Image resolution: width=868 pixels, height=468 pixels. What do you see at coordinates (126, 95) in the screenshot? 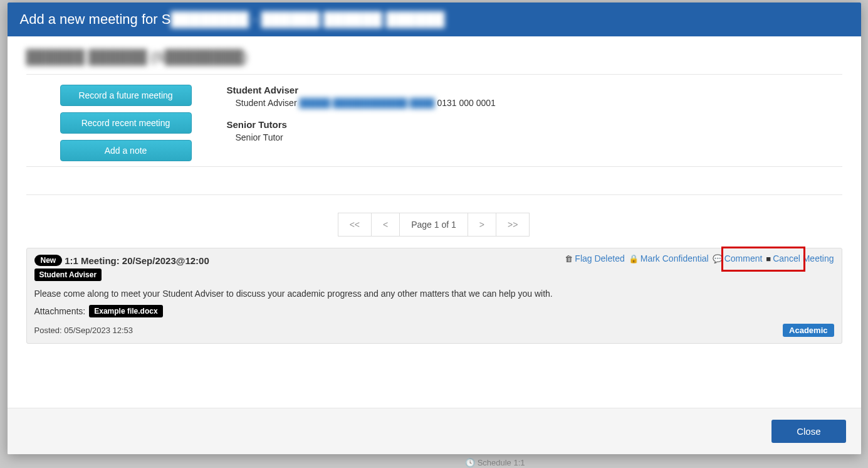
I see `record-future-meeting-button: Record a future meeting` at bounding box center [126, 95].